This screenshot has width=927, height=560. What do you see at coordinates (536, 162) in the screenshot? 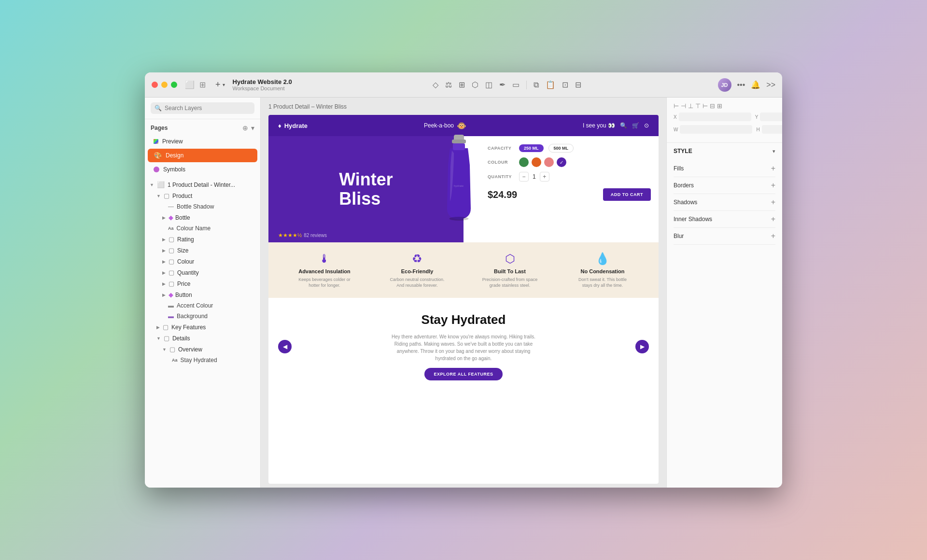
I see `color-orange-dot` at bounding box center [536, 162].